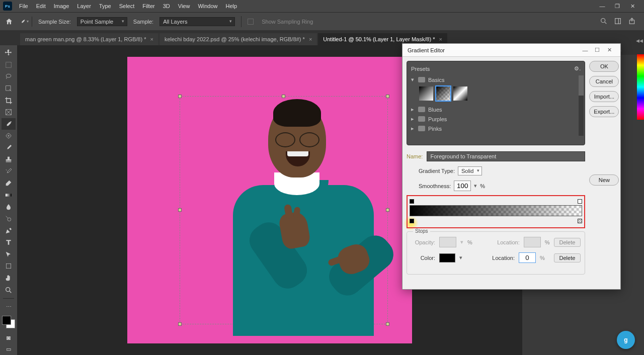 This screenshot has width=644, height=355. What do you see at coordinates (632, 6) in the screenshot?
I see `window-close: ✕` at bounding box center [632, 6].